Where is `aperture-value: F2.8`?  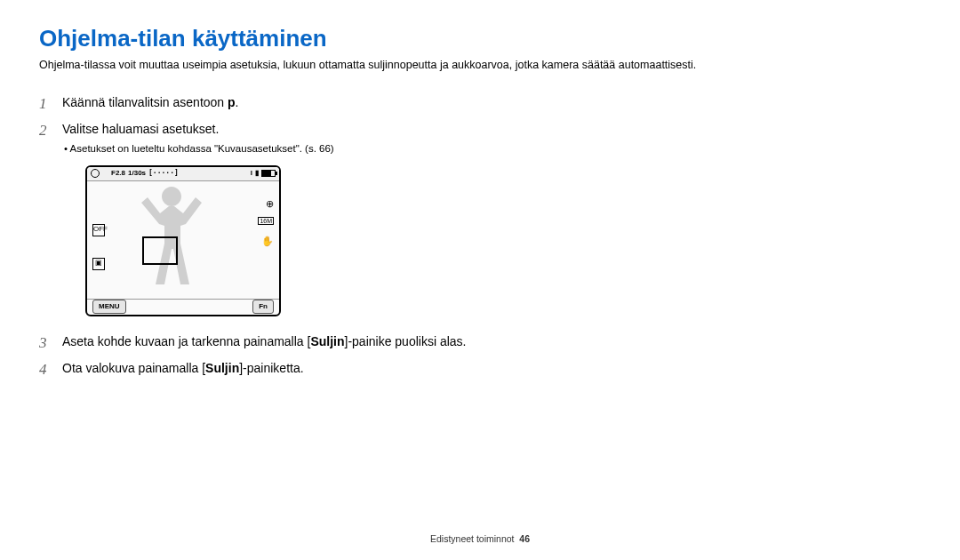
aperture-value: F2.8 is located at coordinates (118, 173).